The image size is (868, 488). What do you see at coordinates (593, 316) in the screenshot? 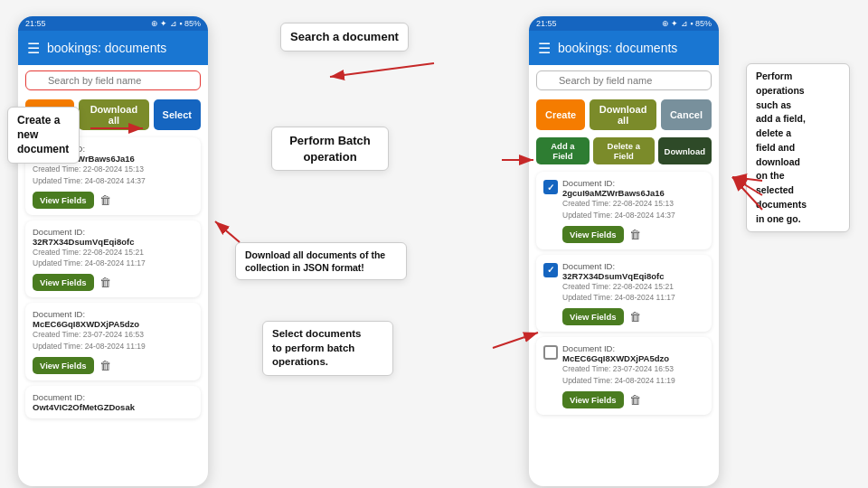
I see `view-fields-button-right-1: View Fields` at bounding box center [593, 316].